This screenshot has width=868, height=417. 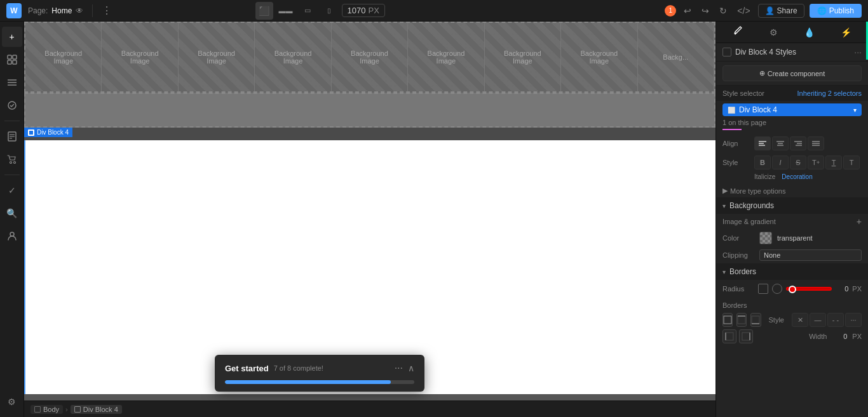 What do you see at coordinates (724, 272) in the screenshot?
I see `borders-arrow-icon: ▾` at bounding box center [724, 272].